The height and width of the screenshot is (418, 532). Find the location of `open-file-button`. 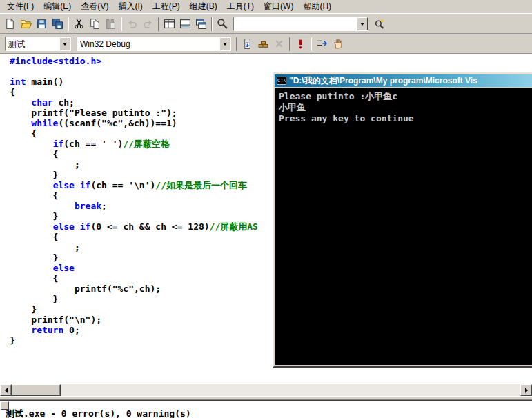

open-file-button is located at coordinates (26, 24).